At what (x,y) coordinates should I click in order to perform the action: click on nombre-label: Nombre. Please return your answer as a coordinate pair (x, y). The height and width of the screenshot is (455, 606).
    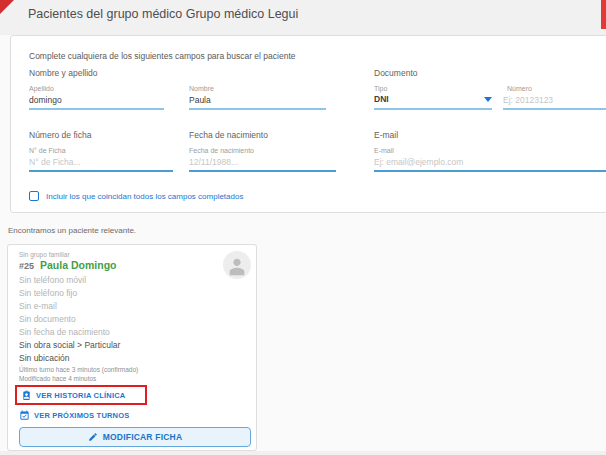
    Looking at the image, I should click on (202, 88).